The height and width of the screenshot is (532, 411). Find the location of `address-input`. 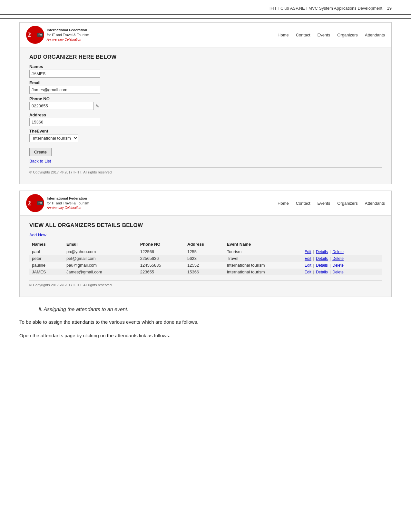

address-input is located at coordinates (65, 122).